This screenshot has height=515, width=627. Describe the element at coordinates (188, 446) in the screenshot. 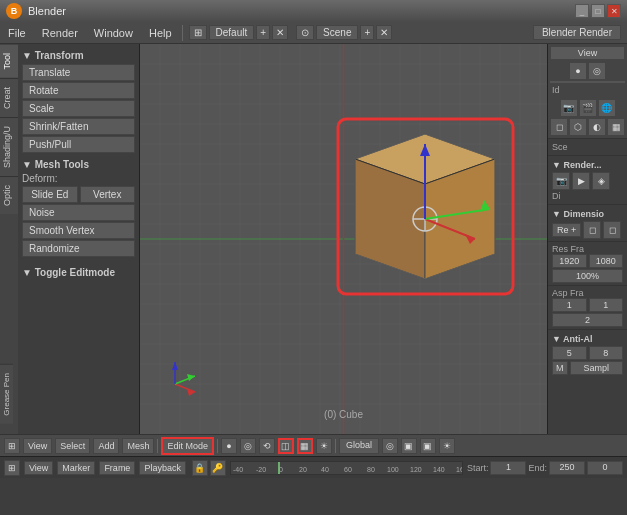

I see `mode-selector: Edit Mode` at that location.